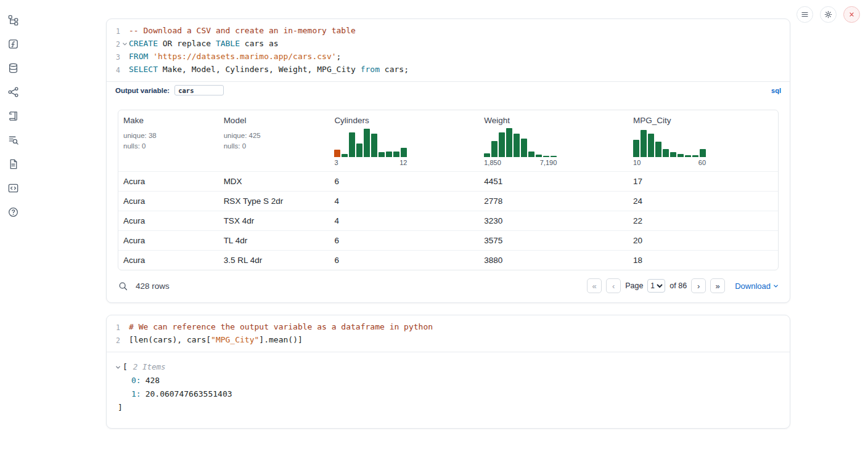 This screenshot has height=449, width=868. What do you see at coordinates (634, 286) in the screenshot?
I see `page-label: Page` at bounding box center [634, 286].